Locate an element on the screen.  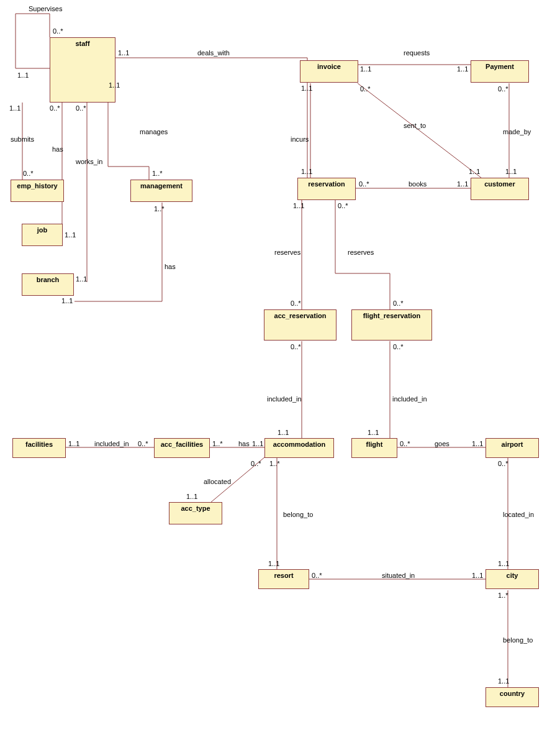
mult-incurs-src: 1..1 is located at coordinates (307, 88).